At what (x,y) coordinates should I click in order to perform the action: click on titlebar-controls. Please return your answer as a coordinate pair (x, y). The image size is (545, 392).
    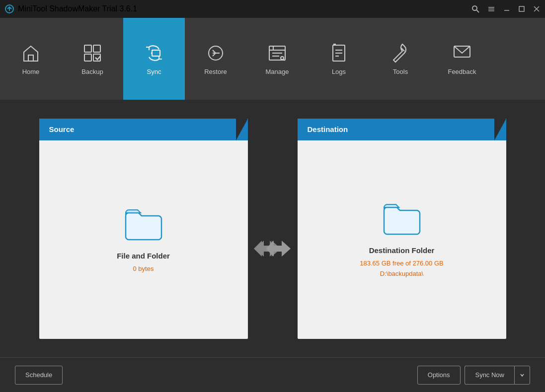
    Looking at the image, I should click on (506, 9).